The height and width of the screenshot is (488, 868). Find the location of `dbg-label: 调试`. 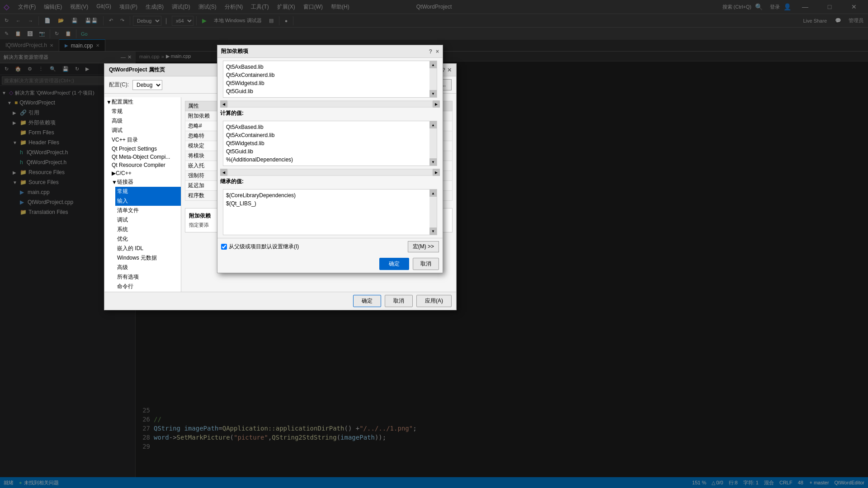

dbg-label: 调试 is located at coordinates (117, 130).